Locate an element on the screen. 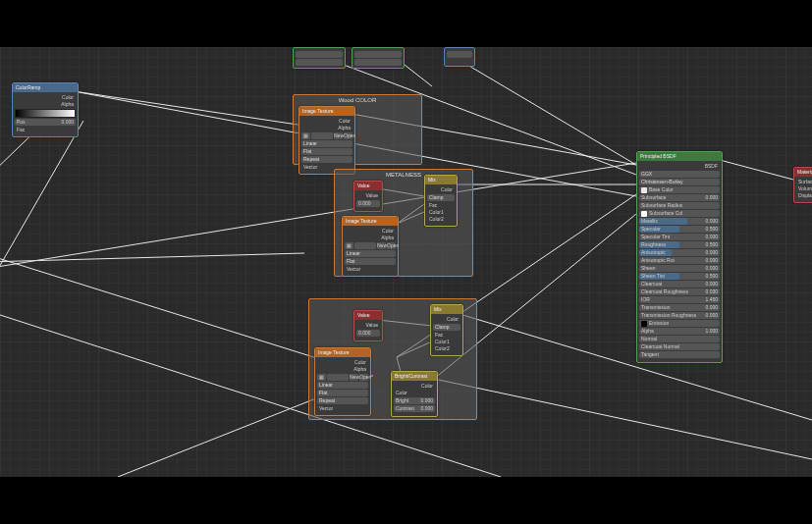  input-sheen-tint: Sheen Tint0.500 is located at coordinates (679, 277).